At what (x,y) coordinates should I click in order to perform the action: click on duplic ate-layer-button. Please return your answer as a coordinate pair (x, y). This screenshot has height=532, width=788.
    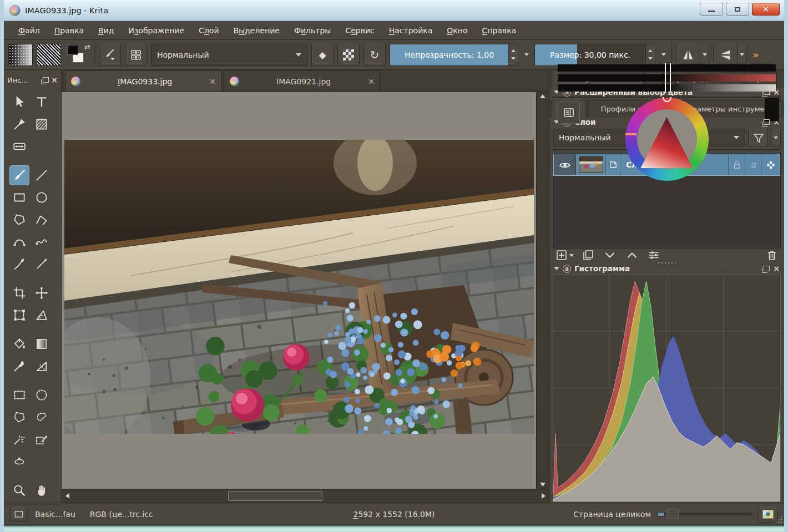
    Looking at the image, I should click on (588, 255).